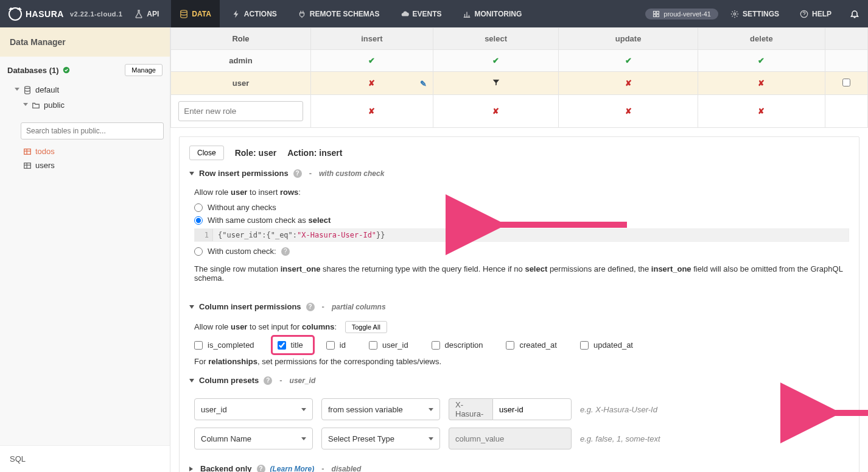 The width and height of the screenshot is (868, 472). What do you see at coordinates (338, 13) in the screenshot?
I see `nav-remote-schemas: REMOTE SCHEMAS` at bounding box center [338, 13].